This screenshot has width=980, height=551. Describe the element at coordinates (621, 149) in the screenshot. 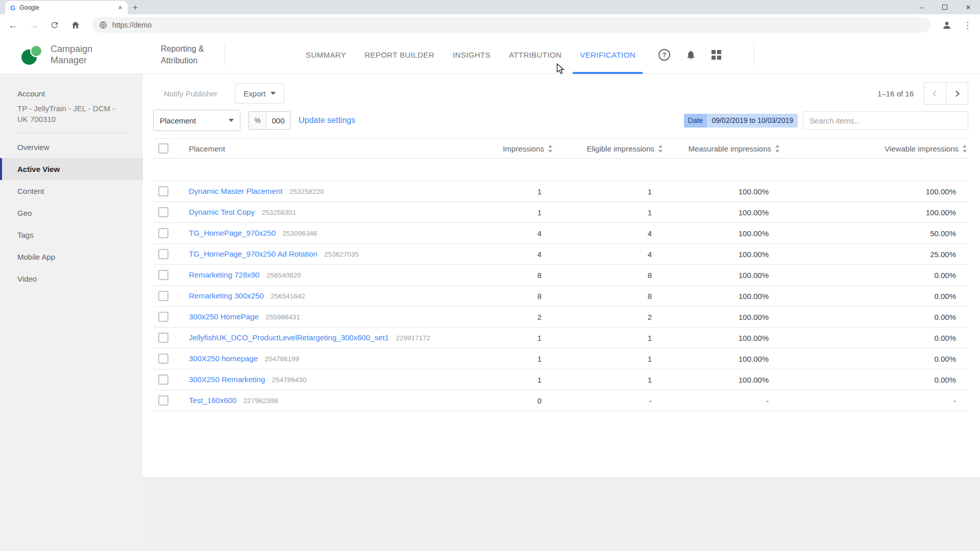

I see `column-header-label: Eligible impressions` at that location.